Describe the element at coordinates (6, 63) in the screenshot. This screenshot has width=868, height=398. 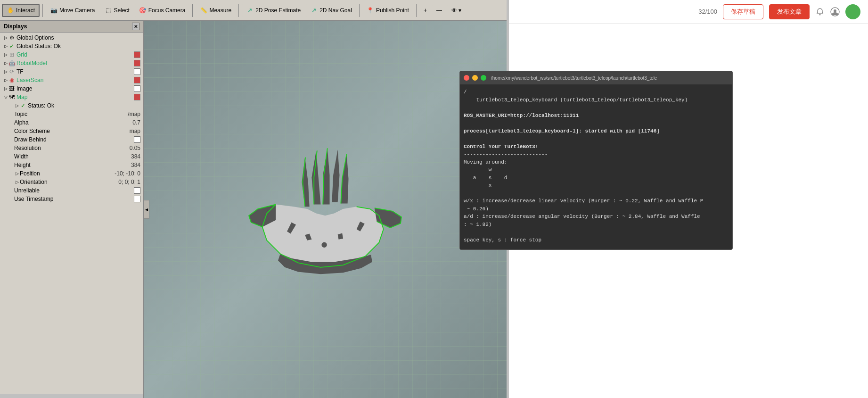
I see `expand-robotmodel: ▷` at that location.